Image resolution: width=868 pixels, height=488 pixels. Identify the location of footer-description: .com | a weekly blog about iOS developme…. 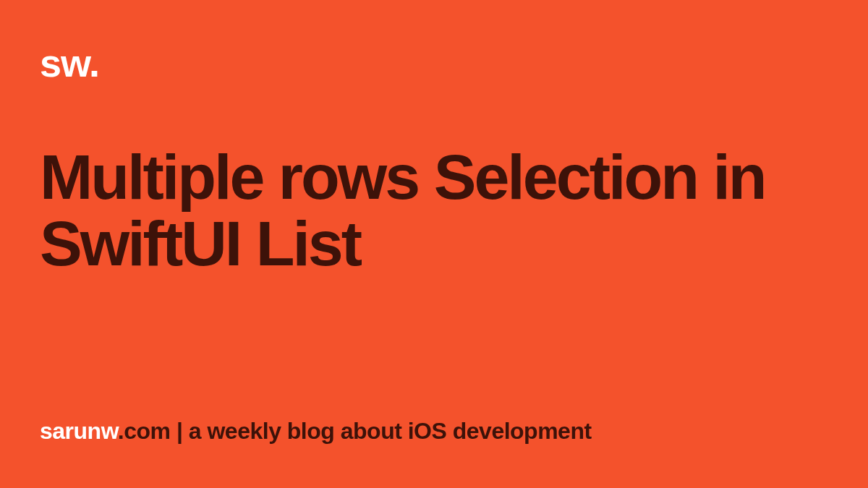
(354, 431).